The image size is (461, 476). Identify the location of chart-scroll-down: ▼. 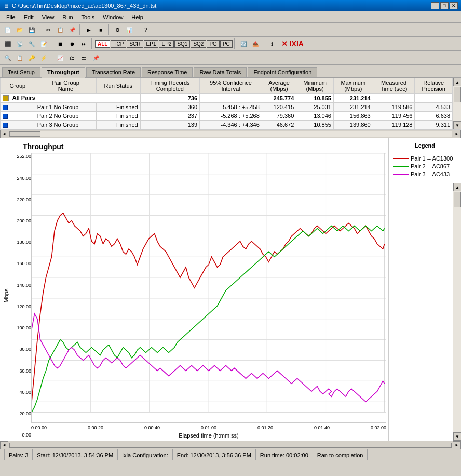
(457, 437).